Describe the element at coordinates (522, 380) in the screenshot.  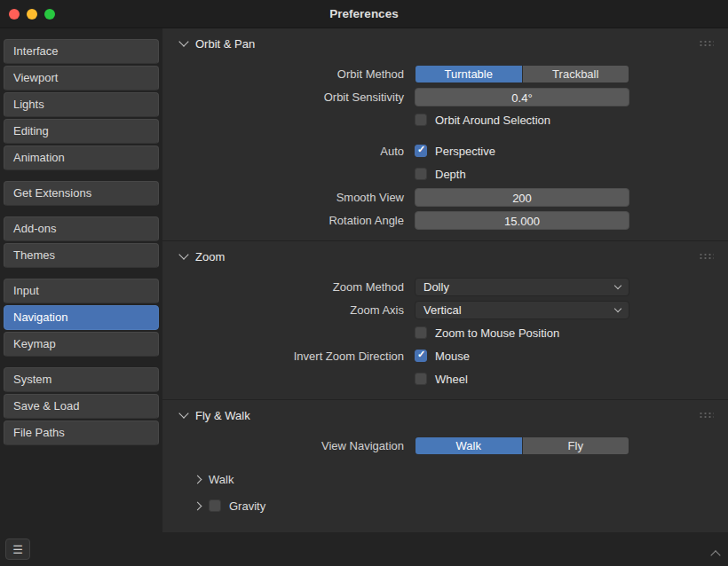
I see `invert-zoom-wheel-control: Wheel` at that location.